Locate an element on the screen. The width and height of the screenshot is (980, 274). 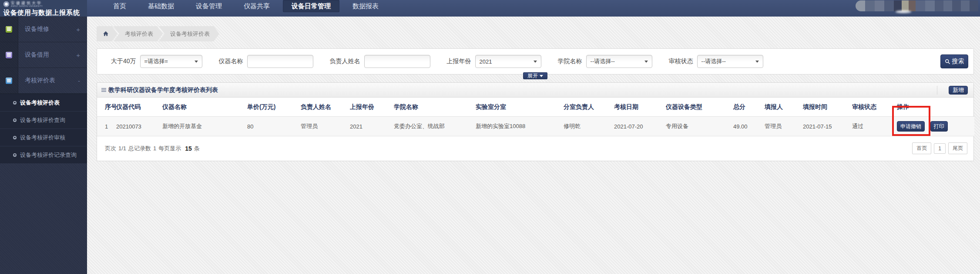
filter-audit-label: 审核状态 is located at coordinates (681, 61).